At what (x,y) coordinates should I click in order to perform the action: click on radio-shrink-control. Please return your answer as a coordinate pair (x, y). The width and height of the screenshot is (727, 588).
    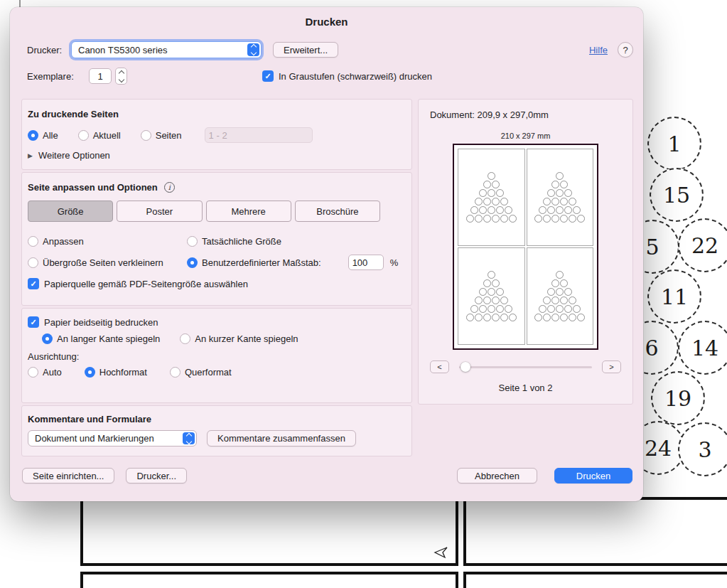
    Looking at the image, I should click on (33, 263).